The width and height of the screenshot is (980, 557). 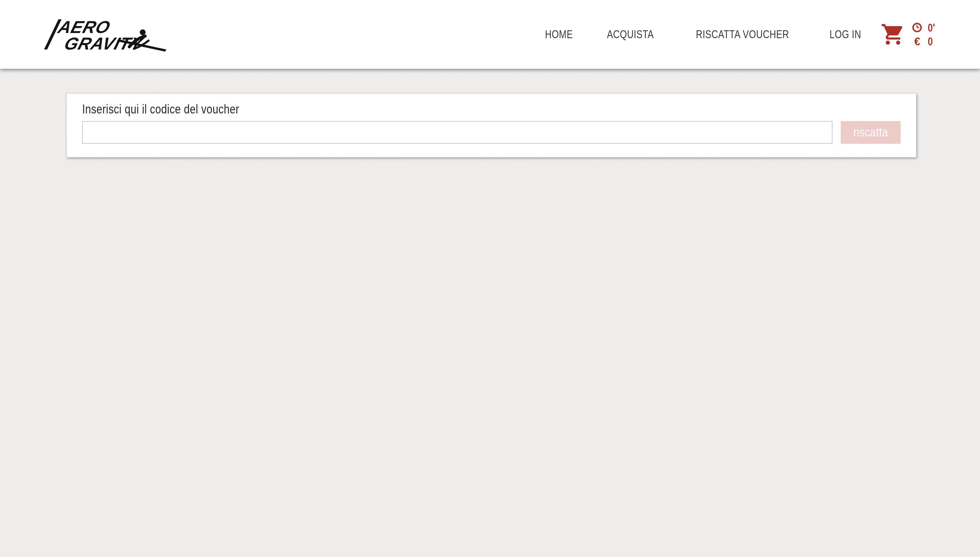 What do you see at coordinates (917, 41) in the screenshot?
I see `euro-icon: €` at bounding box center [917, 41].